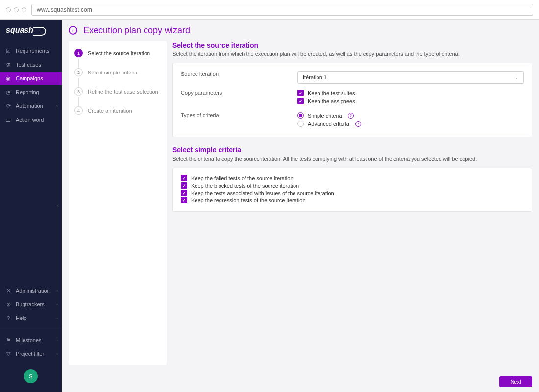 The height and width of the screenshot is (392, 539). Describe the element at coordinates (239, 121) in the screenshot. I see `label-types-criteria: Types of criteria` at that location.